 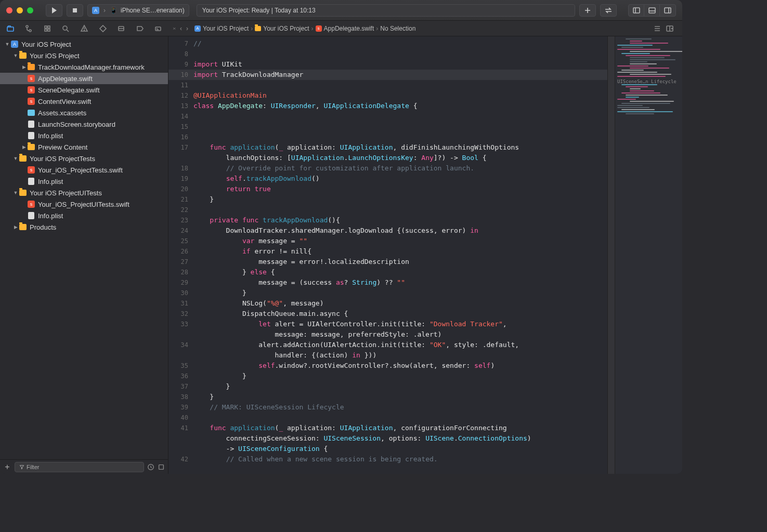 I want to click on code-line: if error != nill{, so click(x=400, y=251).